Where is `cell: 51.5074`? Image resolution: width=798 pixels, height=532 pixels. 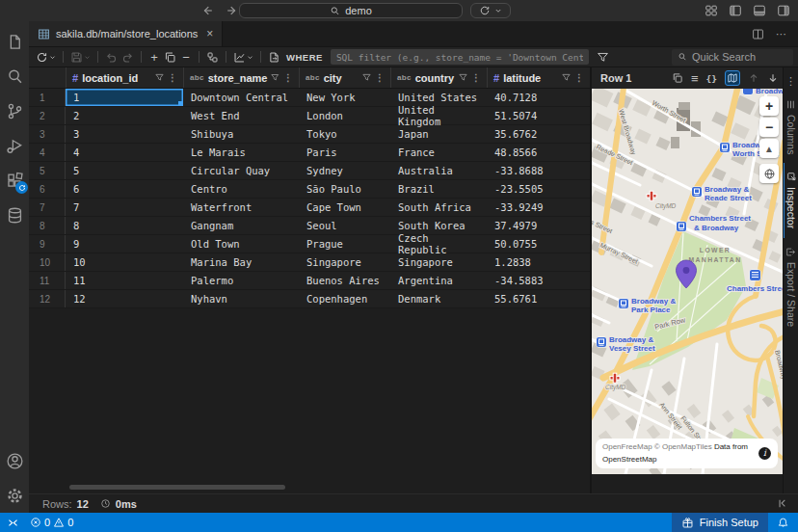 cell: 51.5074 is located at coordinates (538, 116).